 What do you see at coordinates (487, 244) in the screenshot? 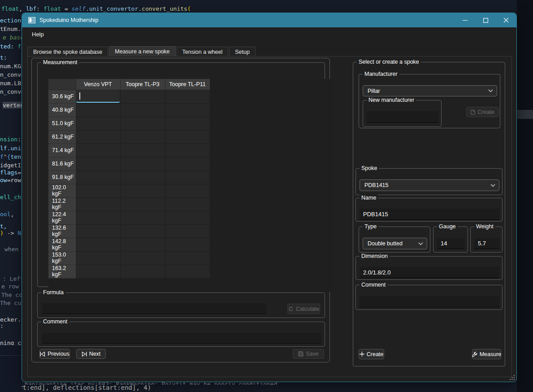
I see `weight-input: 5.7` at bounding box center [487, 244].